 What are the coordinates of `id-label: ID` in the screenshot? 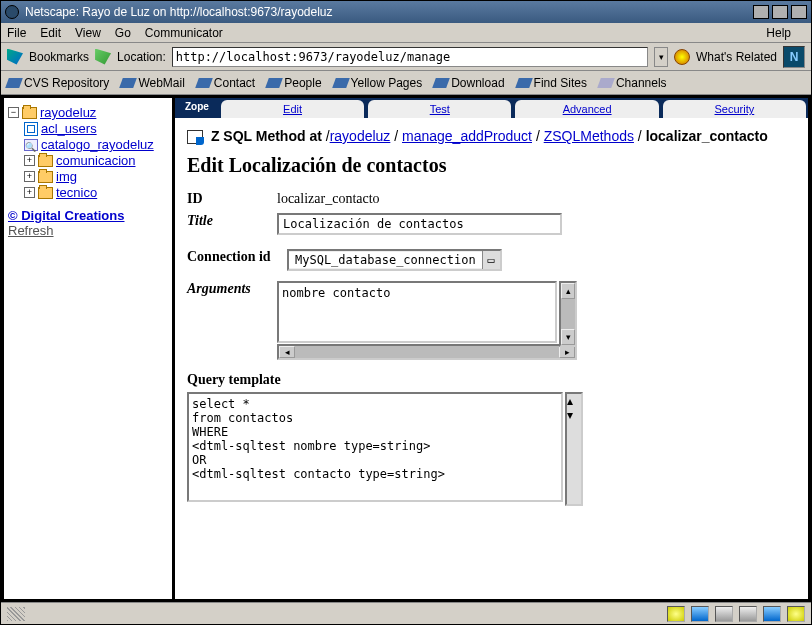 It's located at (232, 199).